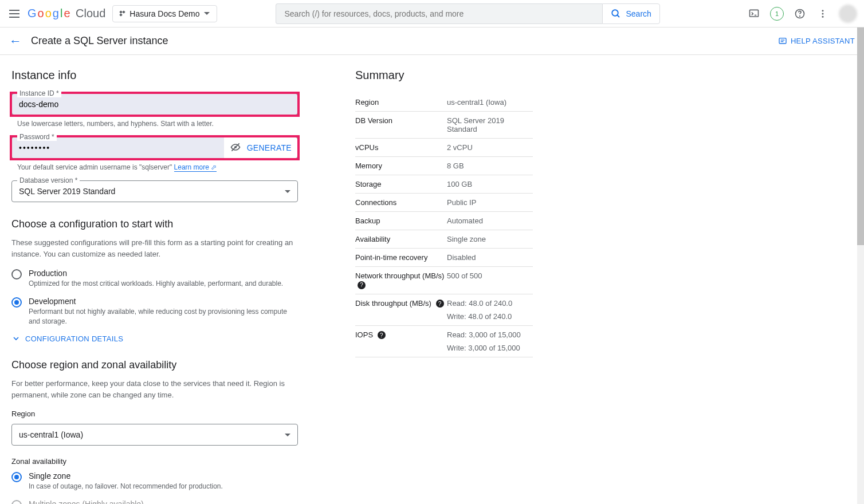  Describe the element at coordinates (616, 14) in the screenshot. I see `search-icon` at that location.